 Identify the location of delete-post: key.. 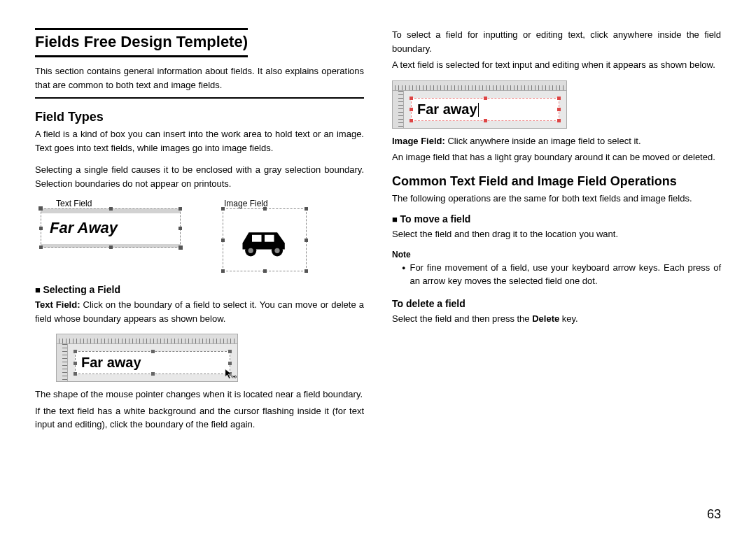
(568, 319).